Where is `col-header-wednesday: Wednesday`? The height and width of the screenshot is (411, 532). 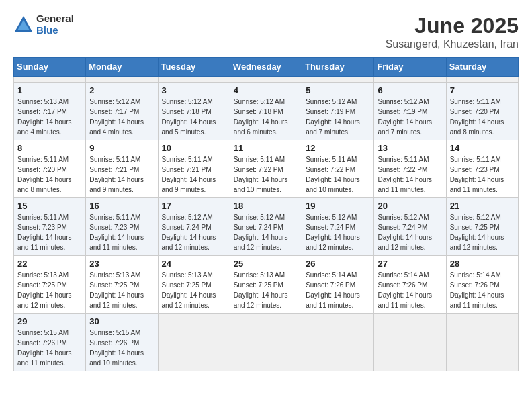
col-header-wednesday: Wednesday is located at coordinates (266, 67).